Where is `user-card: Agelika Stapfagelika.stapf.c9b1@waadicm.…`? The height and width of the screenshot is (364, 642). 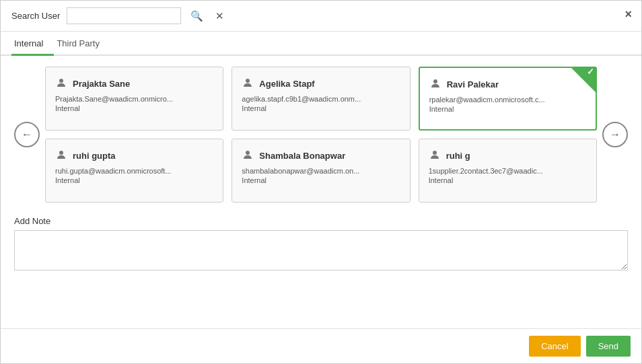 user-card: Agelika Stapfagelika.stapf.c9b1@waadicm.… is located at coordinates (320, 98).